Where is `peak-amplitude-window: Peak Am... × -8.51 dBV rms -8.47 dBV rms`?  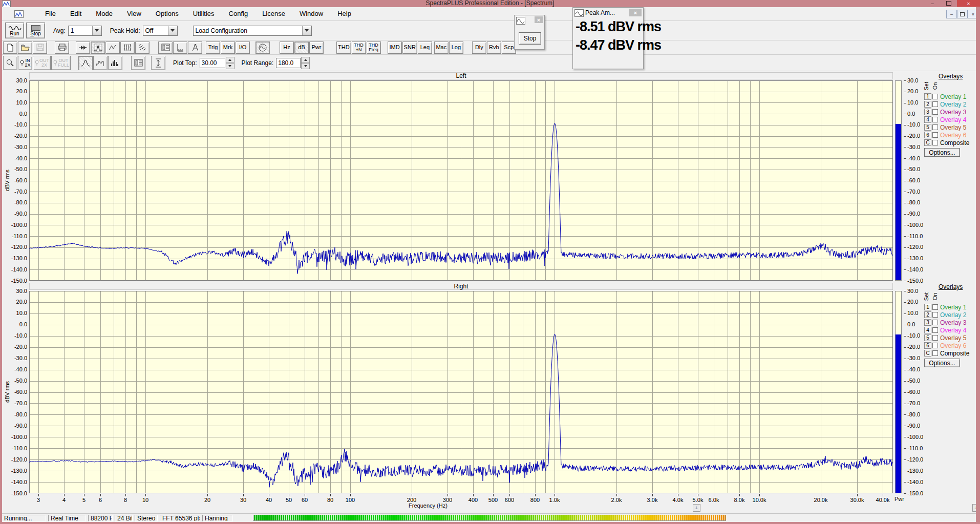 peak-amplitude-window: Peak Am... × -8.51 dBV rms -8.47 dBV rms is located at coordinates (608, 38).